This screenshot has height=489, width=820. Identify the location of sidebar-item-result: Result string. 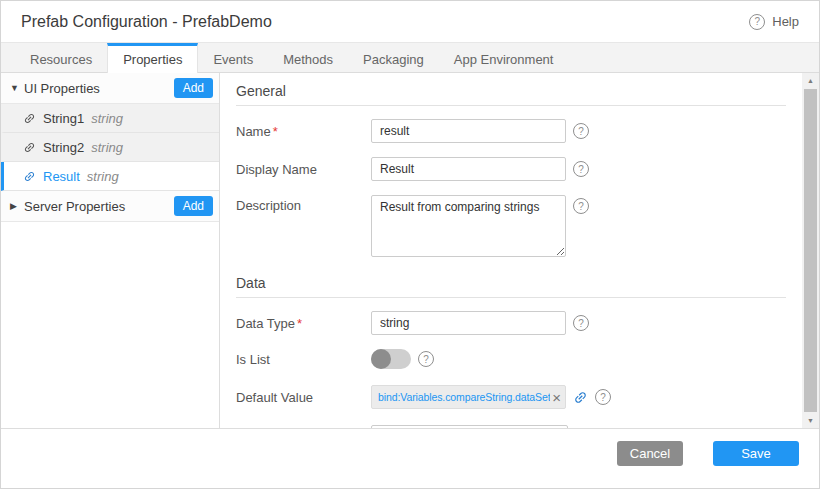
(110, 176).